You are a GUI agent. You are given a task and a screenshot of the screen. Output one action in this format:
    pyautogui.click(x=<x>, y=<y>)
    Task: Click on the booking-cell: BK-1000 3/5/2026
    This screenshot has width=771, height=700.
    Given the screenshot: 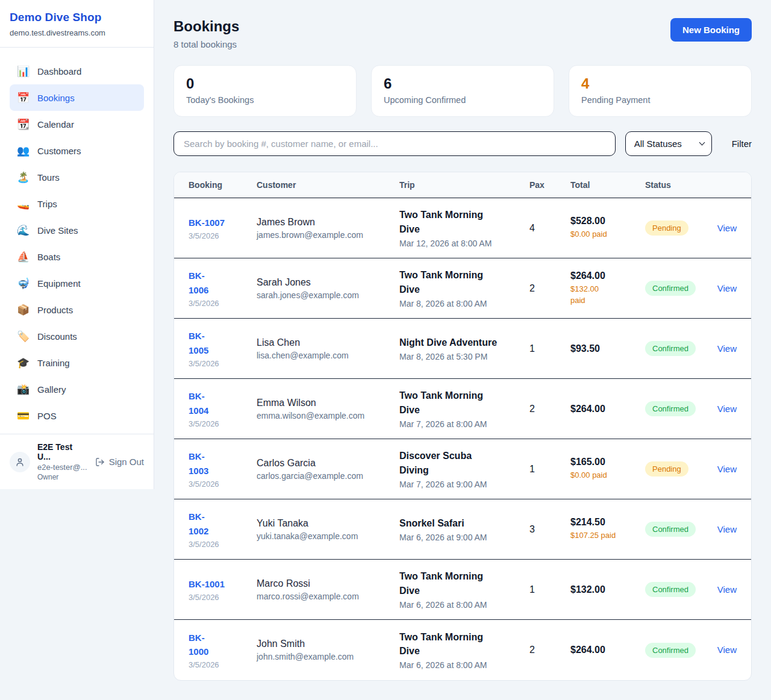 What is the action you would take?
    pyautogui.click(x=223, y=651)
    